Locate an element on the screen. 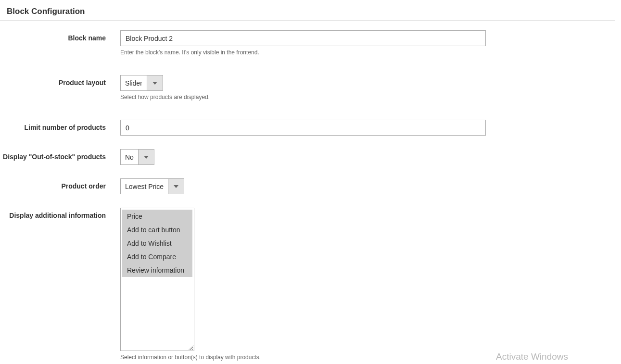  option-add-to-cart: Add to cart button is located at coordinates (157, 230).